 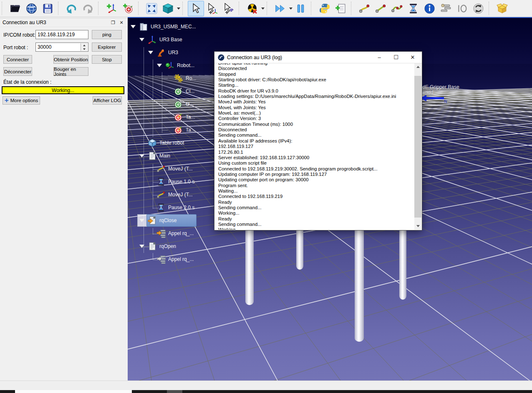 I want to click on tree-item-ur3-usmb-mec-: UR3_USMB_MEC..., so click(x=330, y=27).